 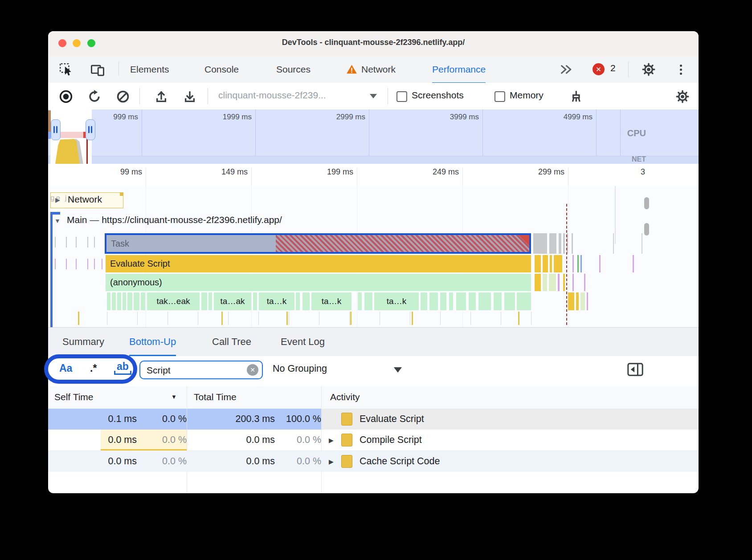 What do you see at coordinates (300, 369) in the screenshot?
I see `grouping-select: No Grouping` at bounding box center [300, 369].